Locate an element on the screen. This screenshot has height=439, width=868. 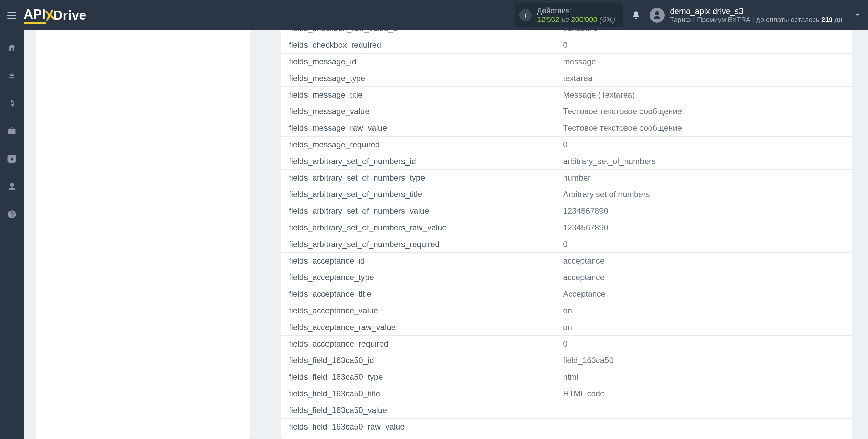
app-header: APIXDrive i Действия: 12'552 из 200'000 … is located at coordinates (434, 15).